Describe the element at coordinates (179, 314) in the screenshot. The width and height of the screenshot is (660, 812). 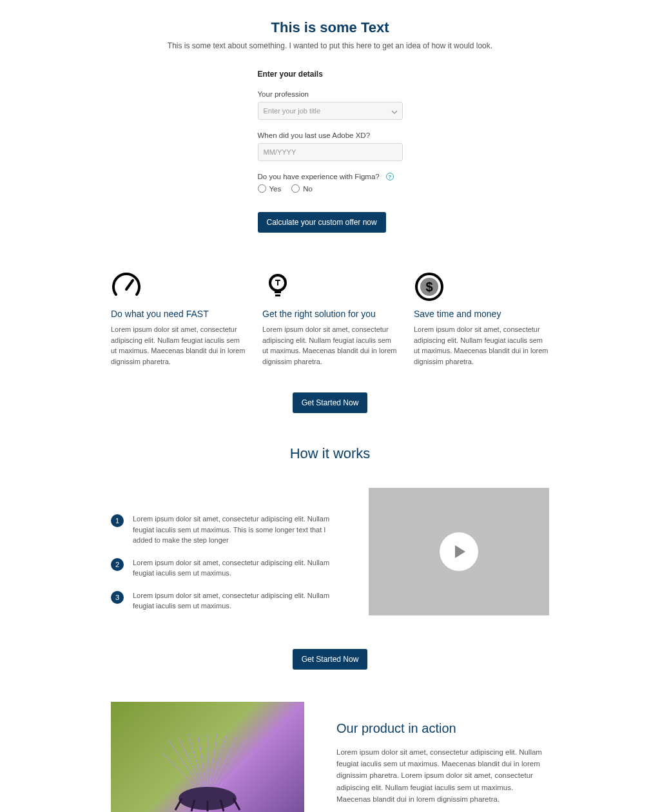
I see `feature-title: Do what you need FAST` at that location.